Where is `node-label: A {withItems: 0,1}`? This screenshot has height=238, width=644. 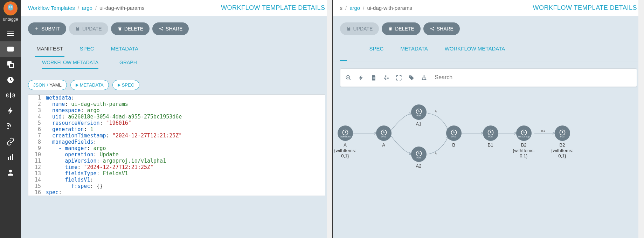
node-label: A {withItems: 0,1} is located at coordinates (345, 151).